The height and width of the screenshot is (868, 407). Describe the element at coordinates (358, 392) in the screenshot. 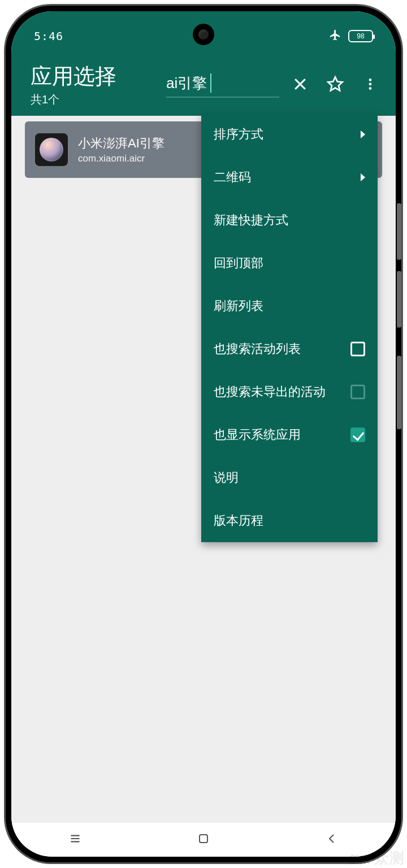

I see `checkbox-disabled-icon` at that location.